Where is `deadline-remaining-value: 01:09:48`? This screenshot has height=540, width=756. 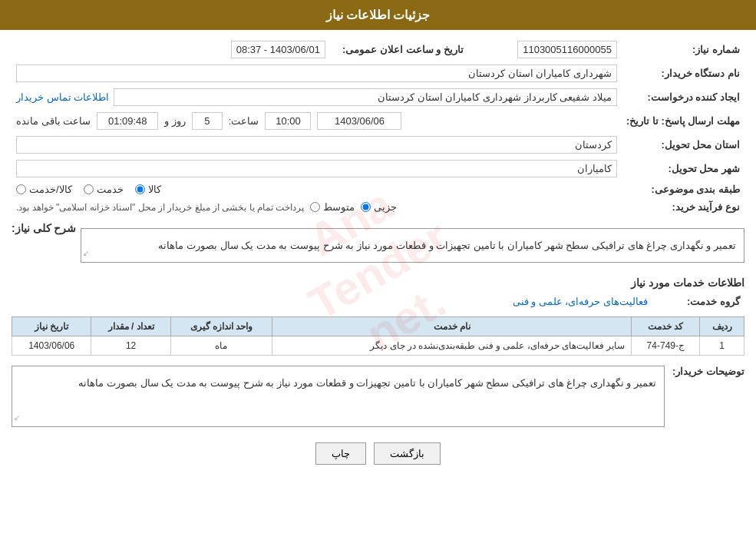
deadline-remaining-value: 01:09:48 is located at coordinates (127, 121).